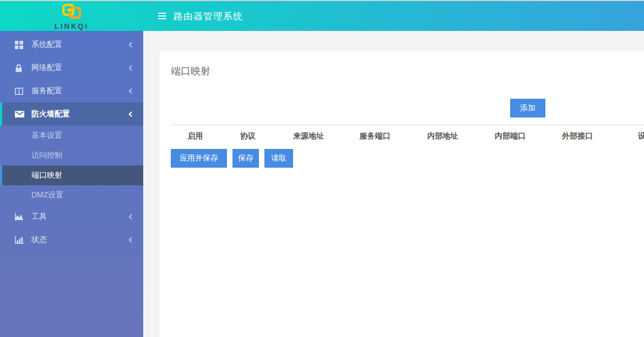 The image size is (644, 337). What do you see at coordinates (72, 195) in the screenshot?
I see `submenu-item-dmz-settings: DMZ设置` at bounding box center [72, 195].